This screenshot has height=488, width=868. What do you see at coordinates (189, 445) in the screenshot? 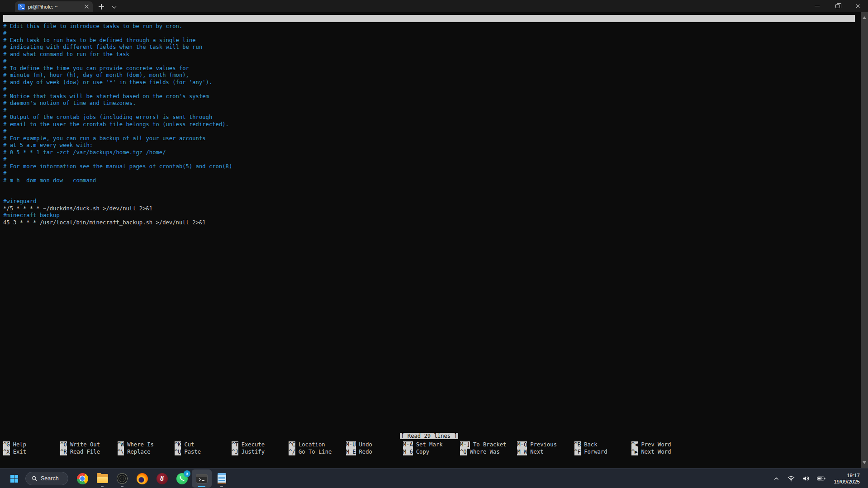
I see `shortcut-label: Cut` at bounding box center [189, 445].